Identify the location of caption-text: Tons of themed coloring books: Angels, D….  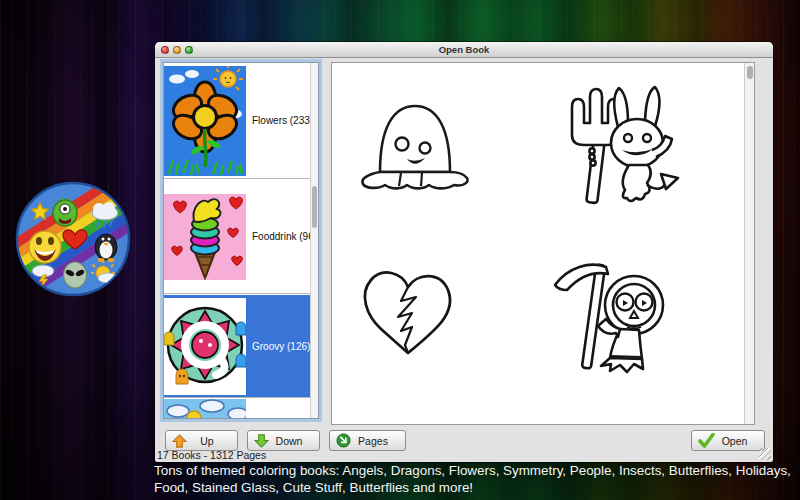
(477, 480).